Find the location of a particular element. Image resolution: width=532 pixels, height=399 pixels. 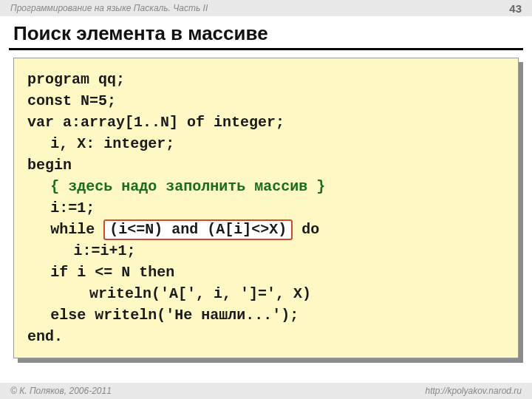

code-line: writeln('A[', i, ']=', X) is located at coordinates (169, 294).